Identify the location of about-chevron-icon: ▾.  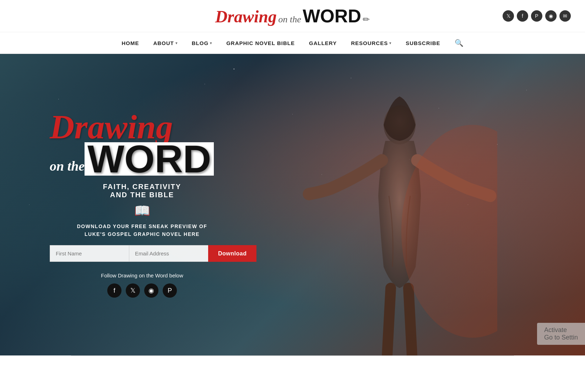
(177, 43).